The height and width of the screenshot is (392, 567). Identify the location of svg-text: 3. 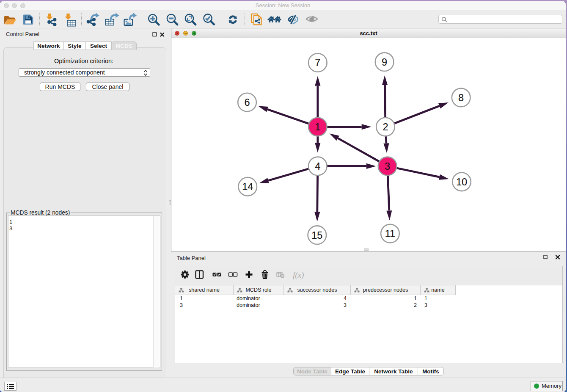
(388, 166).